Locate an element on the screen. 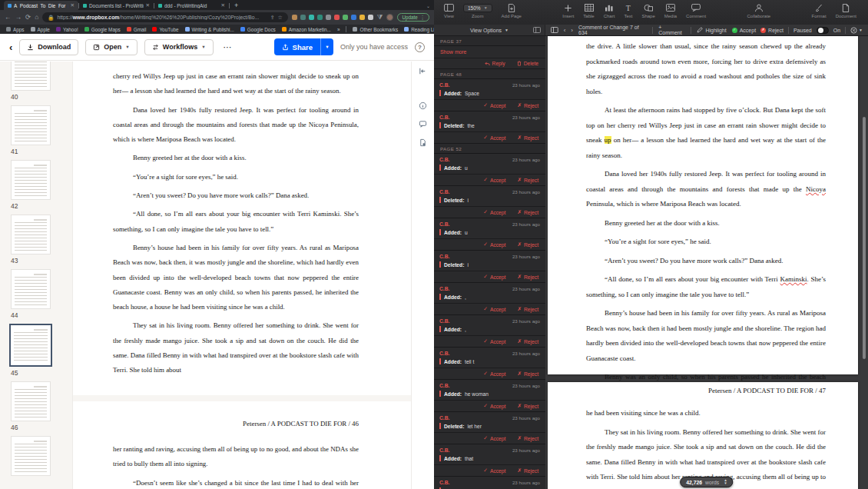 The width and height of the screenshot is (868, 489). forward-icon: → is located at coordinates (18, 17).